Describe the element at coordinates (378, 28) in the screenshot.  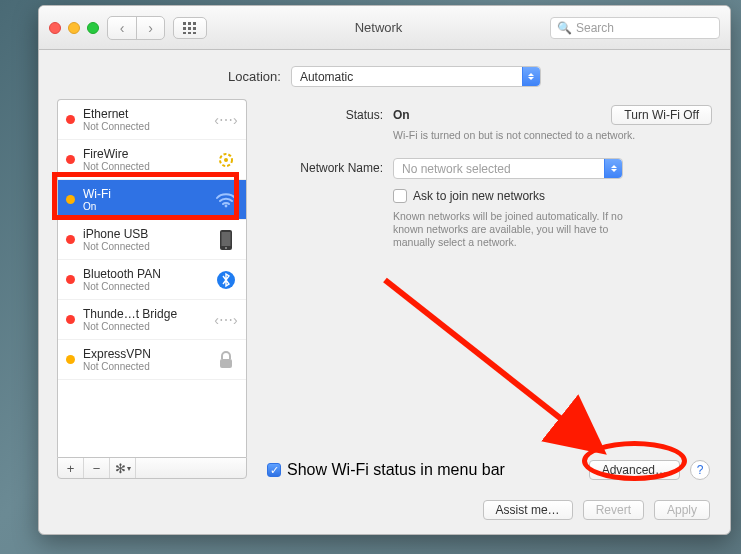
I see `window-title: Network` at that location.